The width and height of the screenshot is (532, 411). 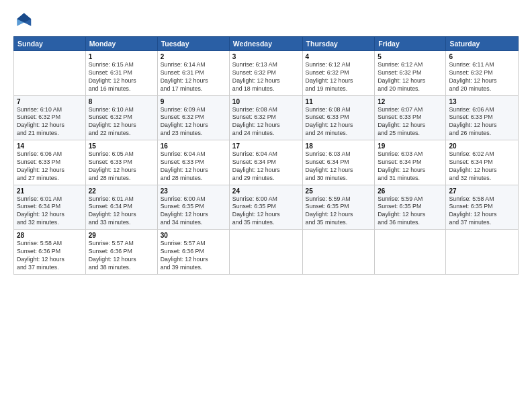 I want to click on calendar-cell: 2Sunrise: 6:14 AMSunset: 6:31 PMDaylight…, so click(x=193, y=74).